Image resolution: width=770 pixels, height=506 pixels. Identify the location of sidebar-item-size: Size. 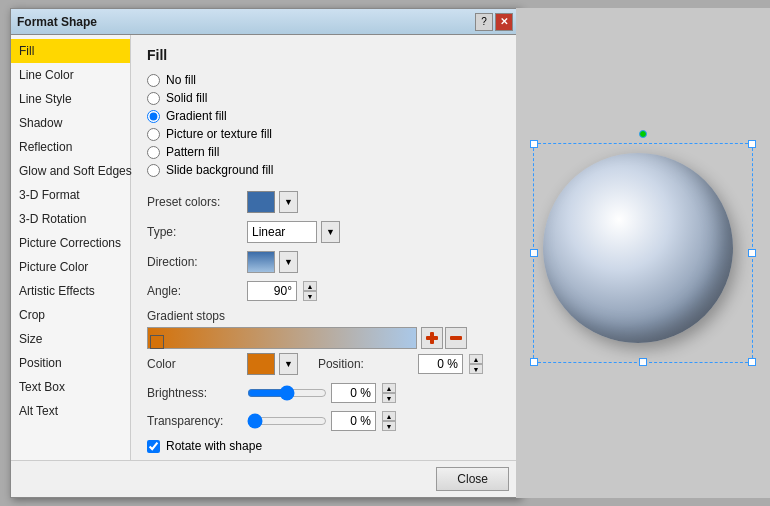
(70, 339).